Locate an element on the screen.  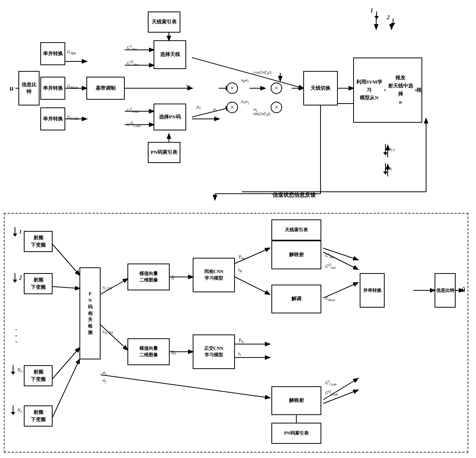
g-ant-i-label: G'IAnt is located at coordinates (132, 48).